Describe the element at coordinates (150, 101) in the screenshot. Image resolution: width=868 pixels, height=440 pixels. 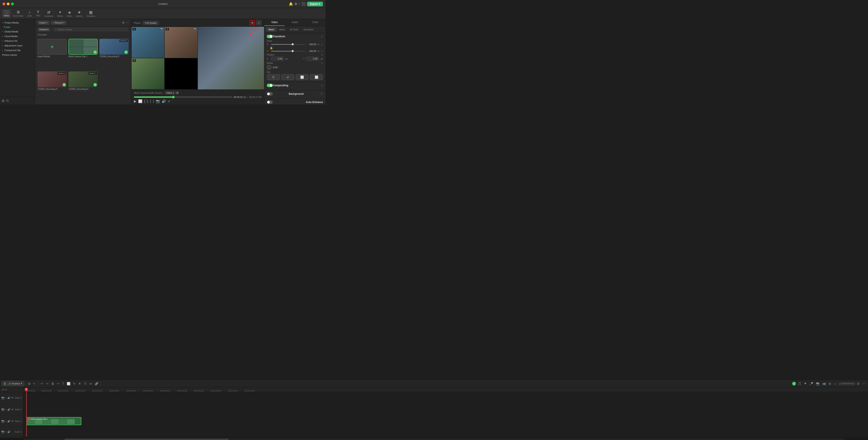
I see `prev-frame-button: ⟨` at that location.